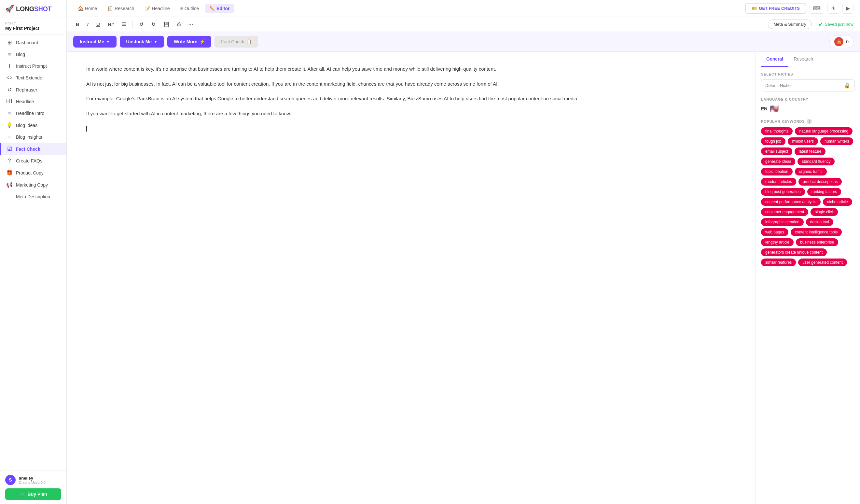  What do you see at coordinates (10, 90) in the screenshot?
I see `rephraser-nav-icon: ↺` at bounding box center [10, 90].